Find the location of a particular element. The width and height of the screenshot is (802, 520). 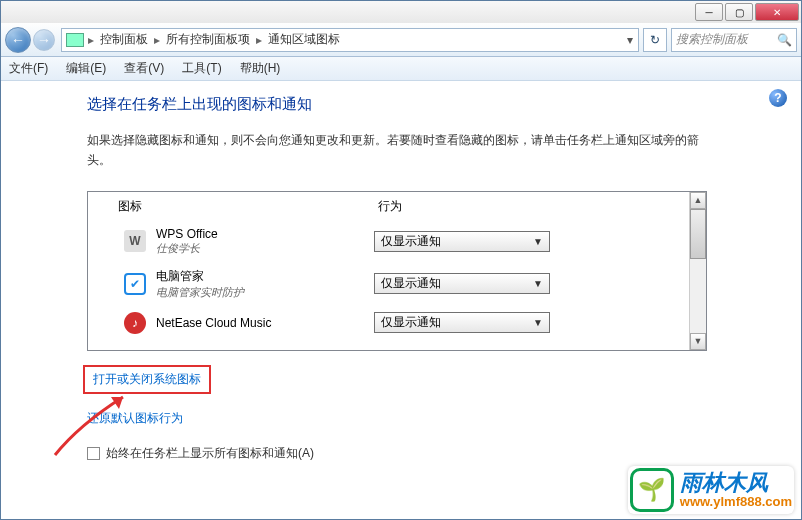

watermark: 🌱 雨林木风 www.ylmf888.com is located at coordinates (711, 490).